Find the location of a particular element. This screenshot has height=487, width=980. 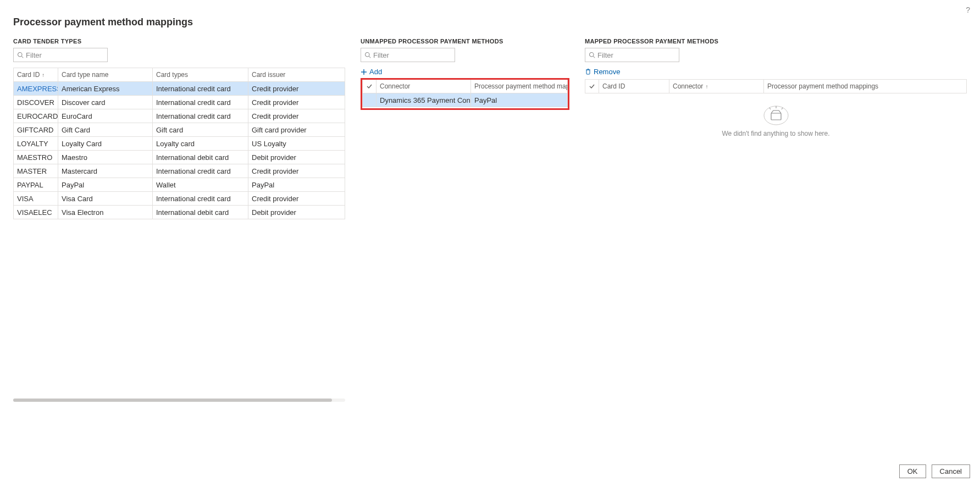

cell-card-types: Loyalty card is located at coordinates (200, 143).